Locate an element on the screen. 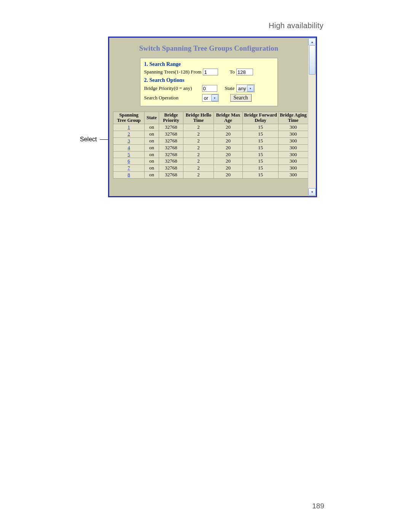  search-button: Search is located at coordinates (241, 98).